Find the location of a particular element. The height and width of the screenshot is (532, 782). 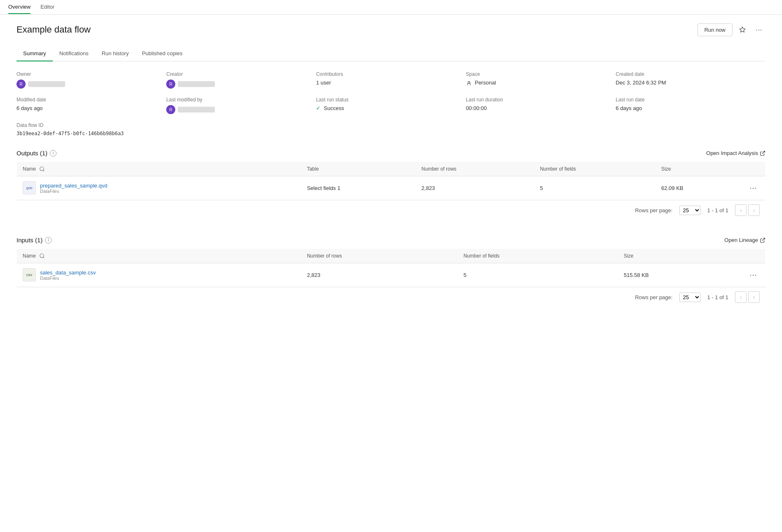

meta-space: Space Personal is located at coordinates (541, 80).